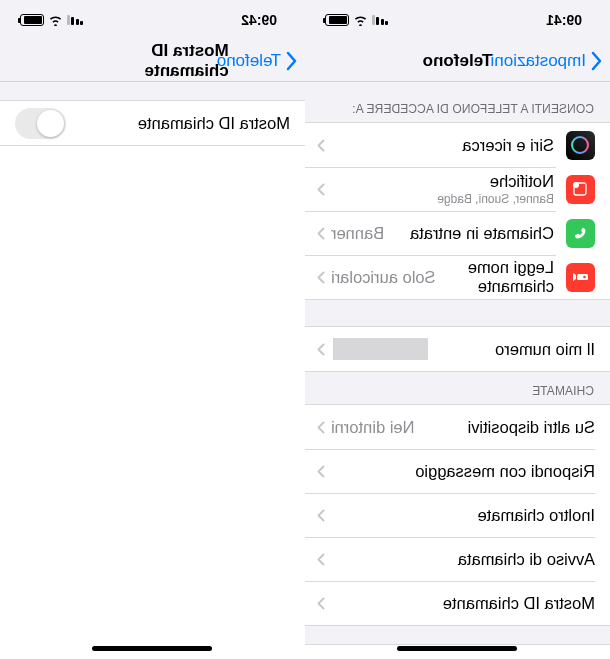 This screenshot has height=659, width=610. I want to click on row-value: Banner, so click(358, 234).